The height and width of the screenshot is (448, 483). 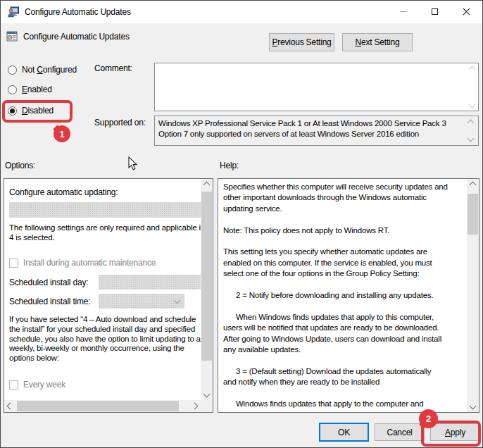 I want to click on scheduled-time-dropdown, so click(x=142, y=301).